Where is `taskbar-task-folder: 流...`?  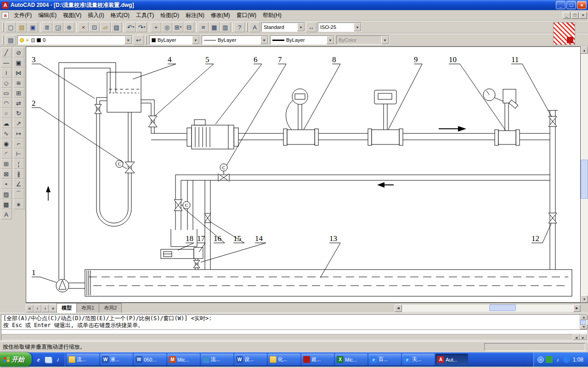
taskbar-task-folder: 流... is located at coordinates (83, 360).